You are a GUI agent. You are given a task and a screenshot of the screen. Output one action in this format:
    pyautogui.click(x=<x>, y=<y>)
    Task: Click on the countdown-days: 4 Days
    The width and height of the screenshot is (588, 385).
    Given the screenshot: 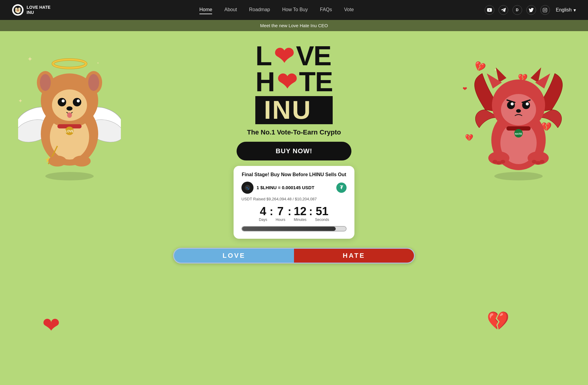 What is the action you would take?
    pyautogui.click(x=263, y=214)
    